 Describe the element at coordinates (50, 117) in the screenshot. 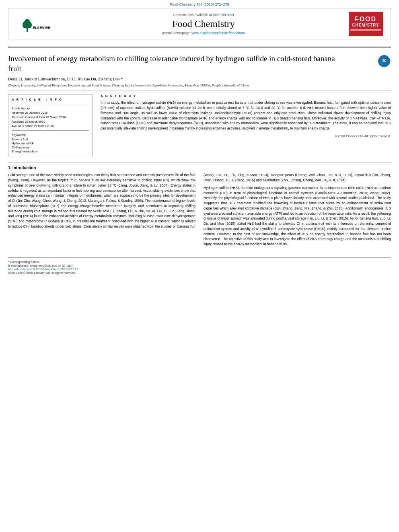

I see `revised-date: Received in revised form 28 March 2016` at that location.